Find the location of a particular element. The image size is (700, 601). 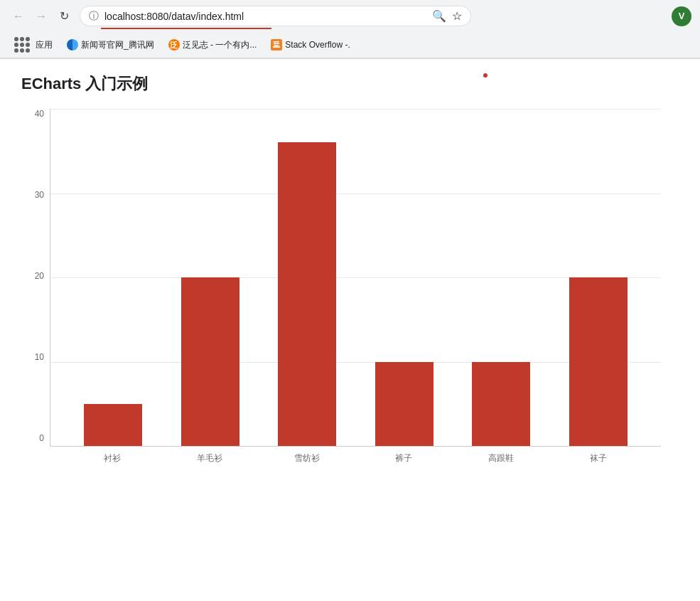

y-axis: 40 30 20 10 0 is located at coordinates (36, 287).